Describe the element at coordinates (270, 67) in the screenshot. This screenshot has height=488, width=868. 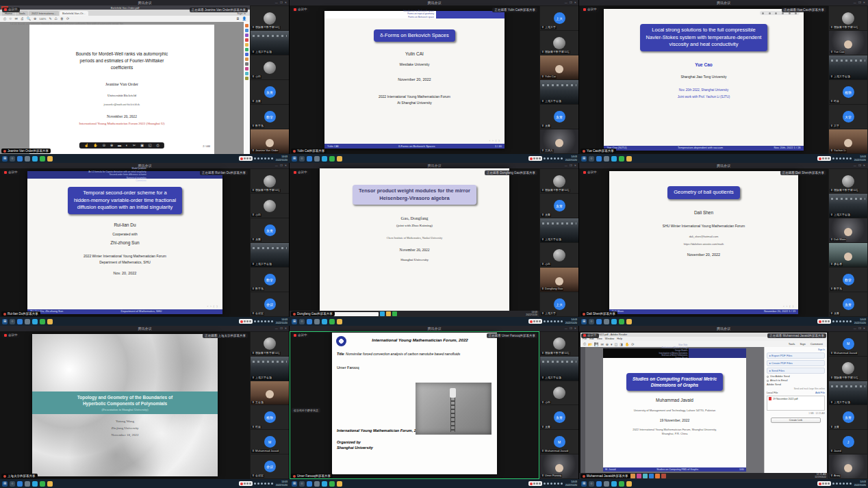
I see `participant-tile: 🎙 小白` at that location.